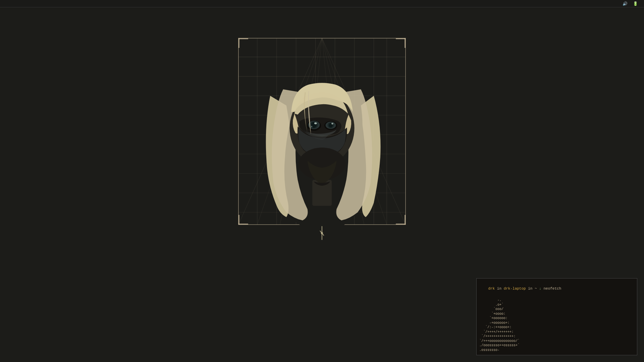 This screenshot has width=644, height=362. What do you see at coordinates (57, 4) in the screenshot?
I see `tab-game` at bounding box center [57, 4].